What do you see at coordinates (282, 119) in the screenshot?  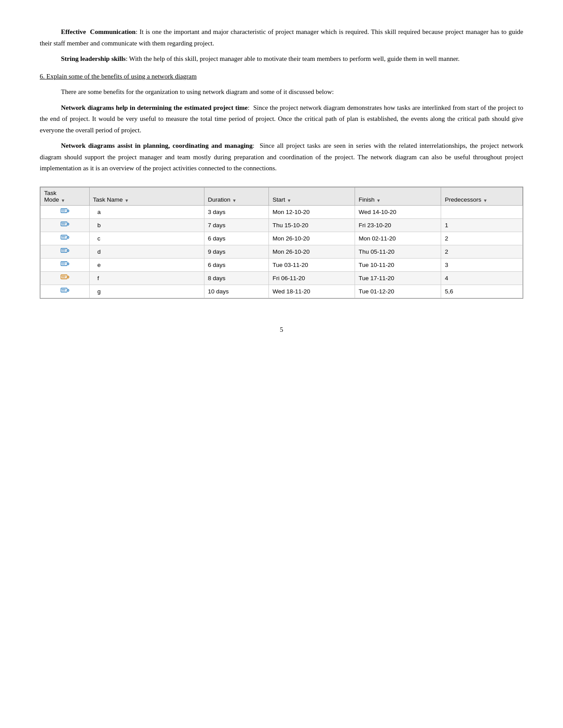 I see `paragraph-network-time: Network diagrams help in determining the…` at bounding box center [282, 119].